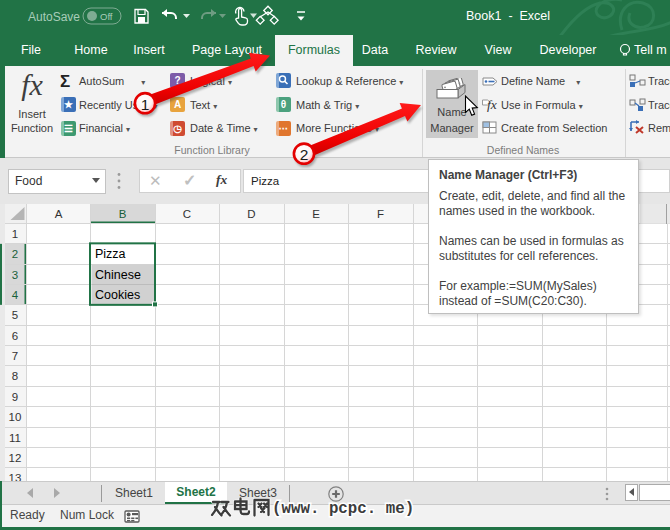 This screenshot has width=670, height=530. What do you see at coordinates (508, 16) in the screenshot?
I see `svg-text: Book1 - Excel` at bounding box center [508, 16].